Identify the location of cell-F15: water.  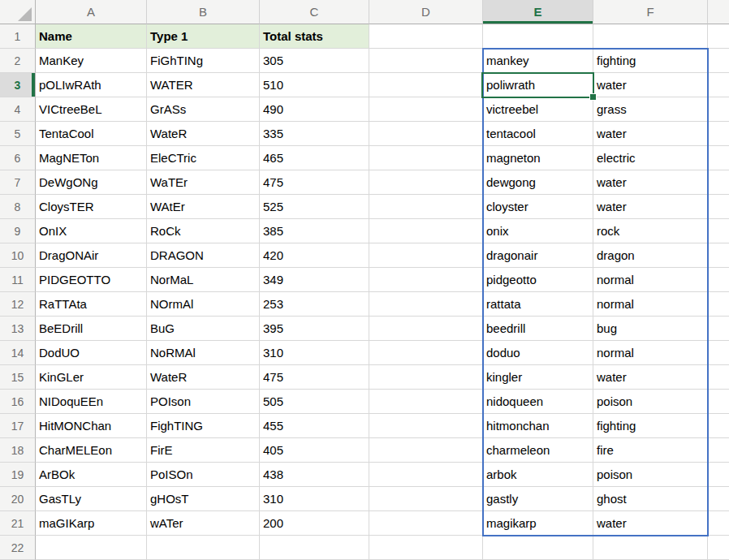
(651, 377).